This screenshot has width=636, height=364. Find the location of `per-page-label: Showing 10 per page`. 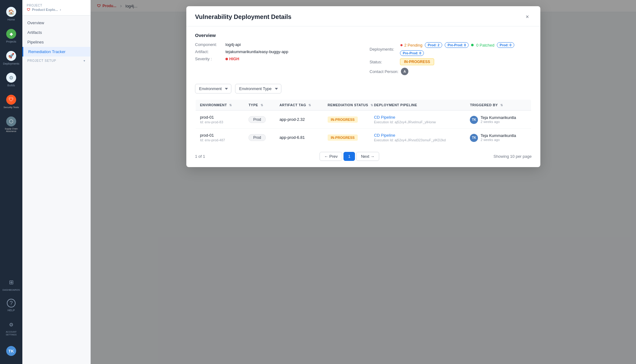

per-page-label: Showing 10 per page is located at coordinates (512, 157).